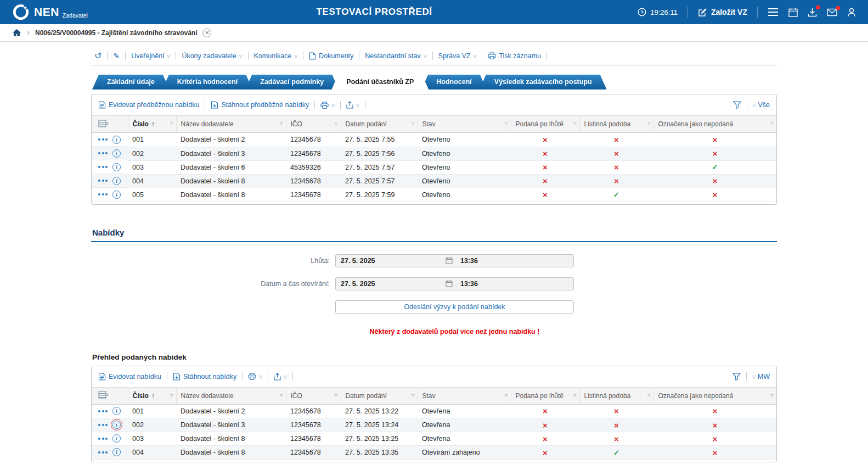 The width and height of the screenshot is (868, 470). Describe the element at coordinates (116, 33) in the screenshot. I see `breadcrumb-record: N006/25/V00004995 - Zajištění závodního …` at that location.